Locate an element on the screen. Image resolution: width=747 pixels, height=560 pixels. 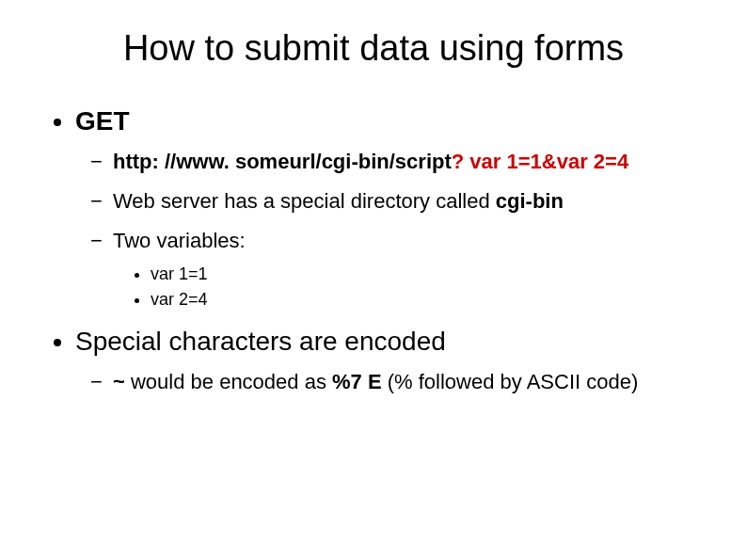
tilde-char: ~ is located at coordinates (119, 382).